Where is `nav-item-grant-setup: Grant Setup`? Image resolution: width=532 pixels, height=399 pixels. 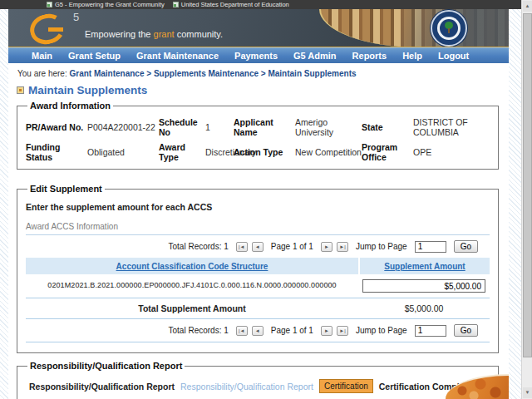
nav-item-grant-setup: Grant Setup is located at coordinates (95, 56).